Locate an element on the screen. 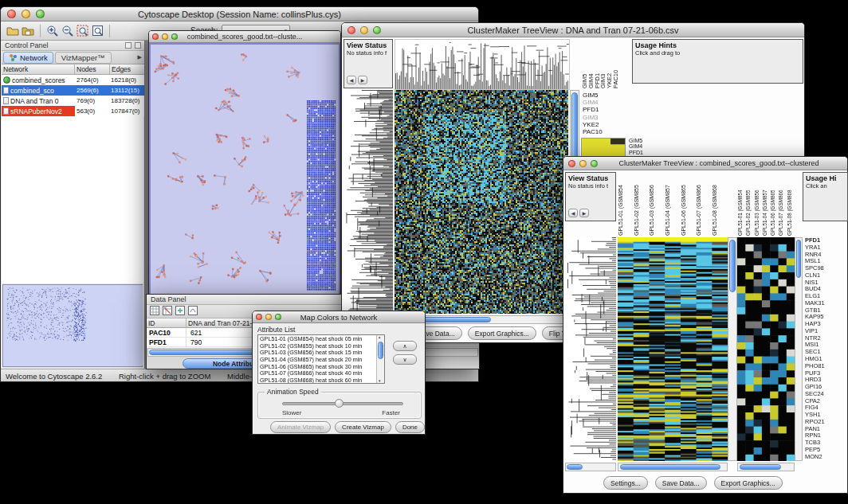 The width and height of the screenshot is (848, 504). zoom-view-button is located at coordinates (175, 37).